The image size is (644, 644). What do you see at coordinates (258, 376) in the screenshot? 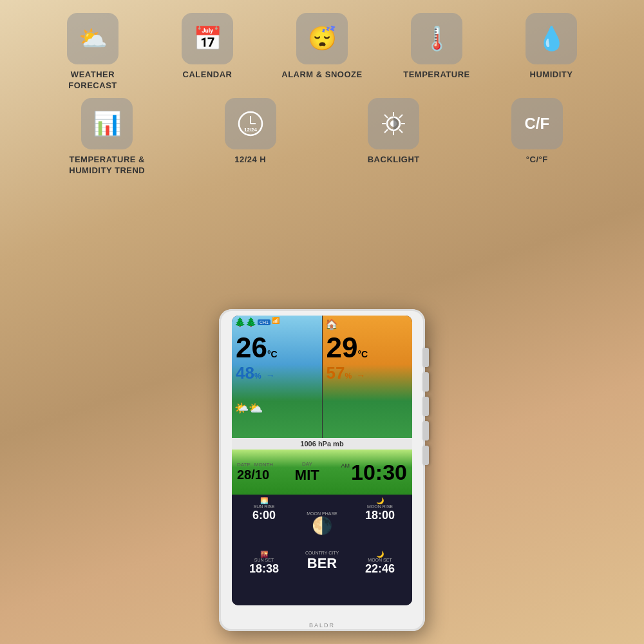
I see `indoor-humidity-unit: %` at bounding box center [258, 376].